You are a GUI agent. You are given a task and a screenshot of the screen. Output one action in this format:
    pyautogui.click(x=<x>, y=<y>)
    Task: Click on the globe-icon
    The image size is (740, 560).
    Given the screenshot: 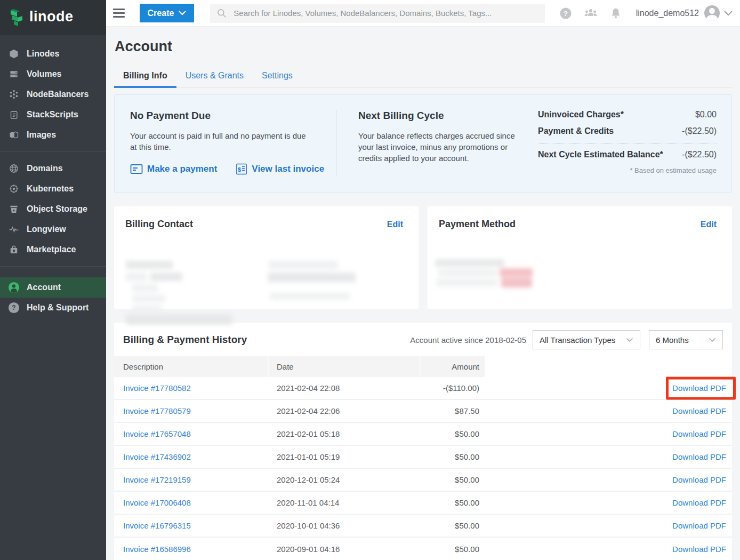 What is the action you would take?
    pyautogui.click(x=14, y=169)
    